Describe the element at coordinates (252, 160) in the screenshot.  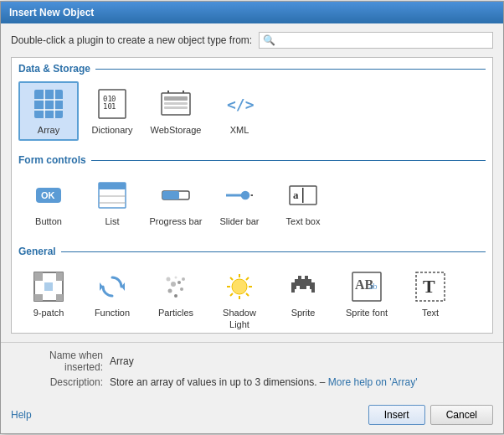
I see `section-header-form-controls: Form controls` at that location.